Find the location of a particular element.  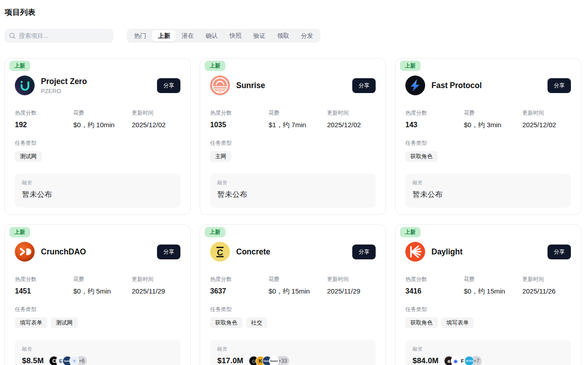

task-chip: 主网 is located at coordinates (220, 156).